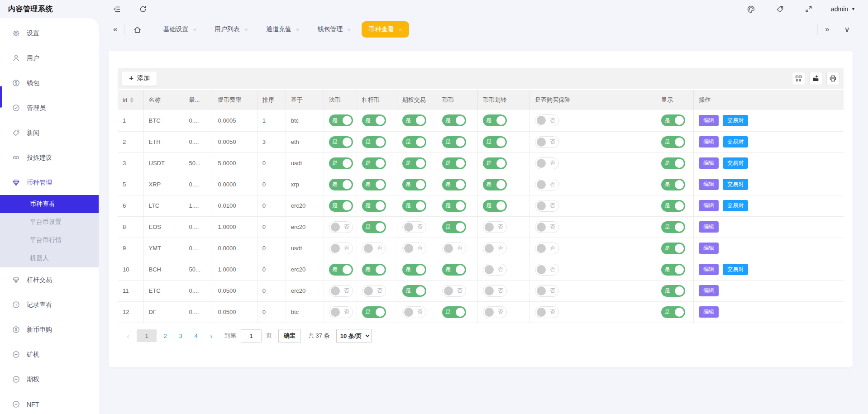  What do you see at coordinates (128, 336) in the screenshot?
I see `prev-page-button: ‹` at bounding box center [128, 336].